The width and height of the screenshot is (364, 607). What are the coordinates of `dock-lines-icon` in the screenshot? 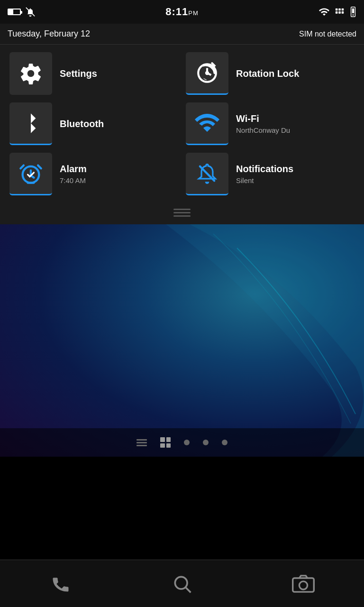 It's located at (142, 442).